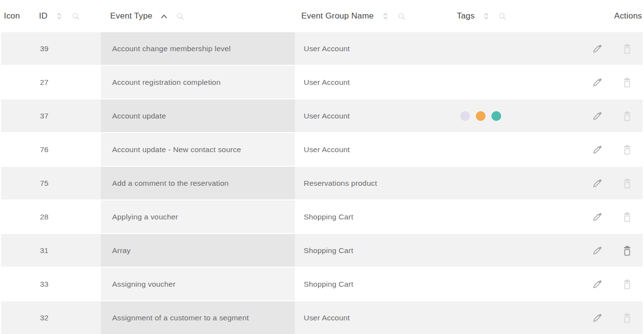  I want to click on table-row: 37 Account update User Account, so click(322, 116).